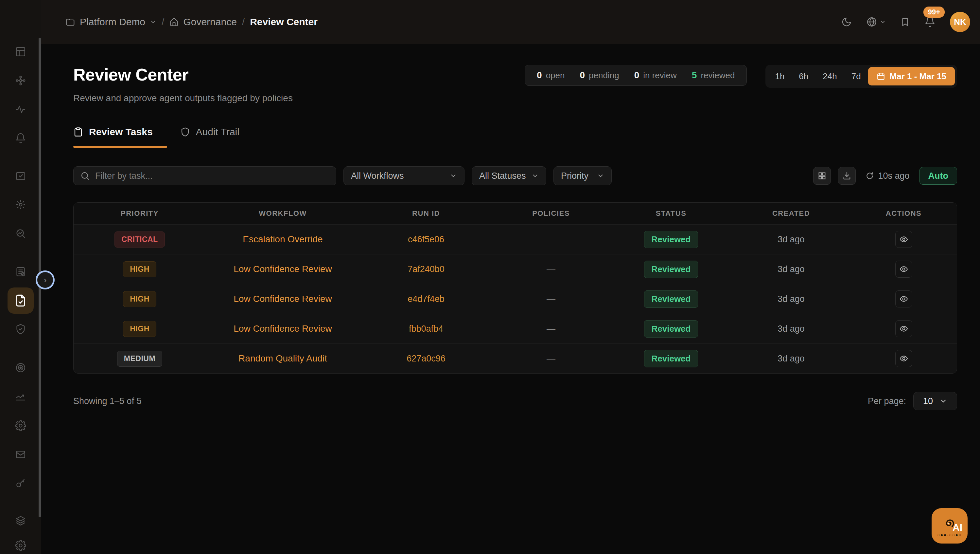  What do you see at coordinates (21, 110) in the screenshot?
I see `sidebar-item-activity` at bounding box center [21, 110].